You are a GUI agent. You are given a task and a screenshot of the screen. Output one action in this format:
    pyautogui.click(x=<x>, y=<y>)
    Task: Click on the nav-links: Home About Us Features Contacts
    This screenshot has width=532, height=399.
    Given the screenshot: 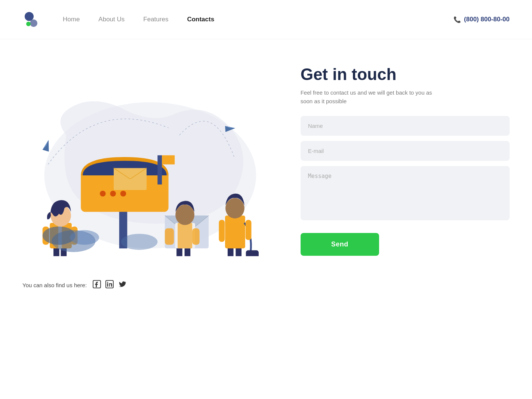 What is the action you would take?
    pyautogui.click(x=258, y=19)
    